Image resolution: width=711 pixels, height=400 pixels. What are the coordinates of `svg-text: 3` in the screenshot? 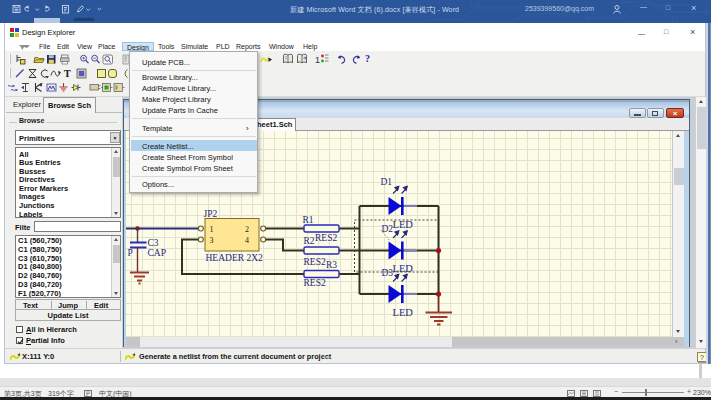 It's located at (212, 240).